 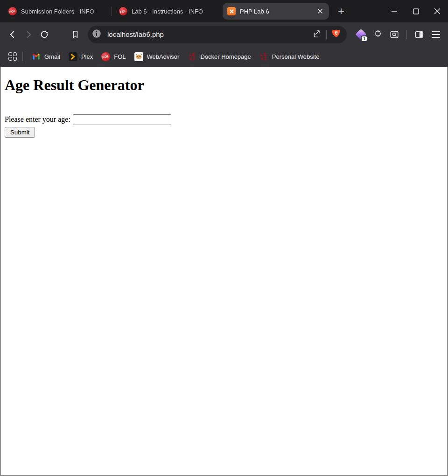 What do you see at coordinates (336, 35) in the screenshot?
I see `brave-shield-icon` at bounding box center [336, 35].